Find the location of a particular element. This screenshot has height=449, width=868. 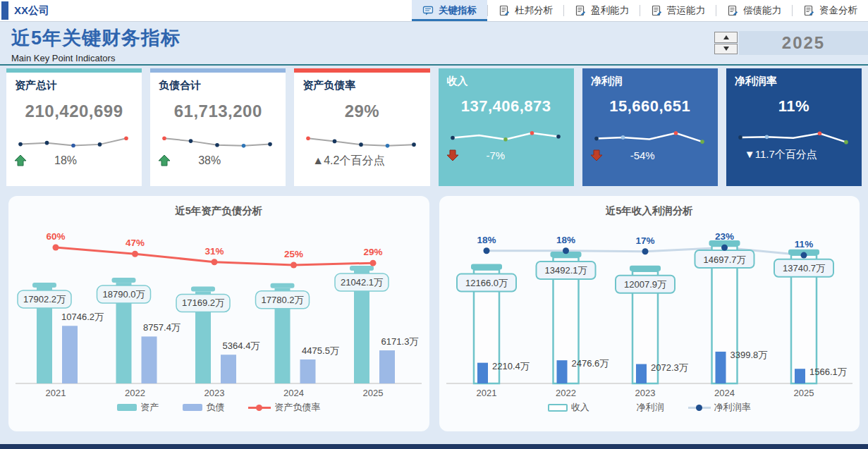

comment-icon is located at coordinates (428, 11).